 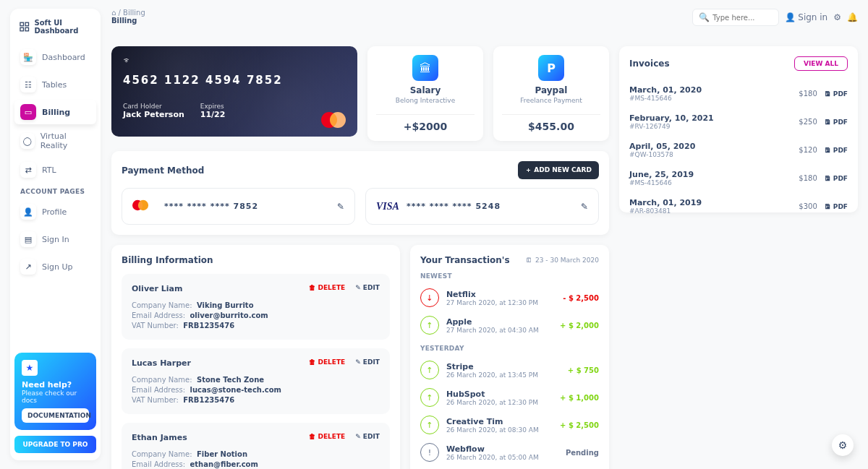 What do you see at coordinates (55, 170) in the screenshot?
I see `sidebar-item-rtl: ⇄ RTL` at bounding box center [55, 170].